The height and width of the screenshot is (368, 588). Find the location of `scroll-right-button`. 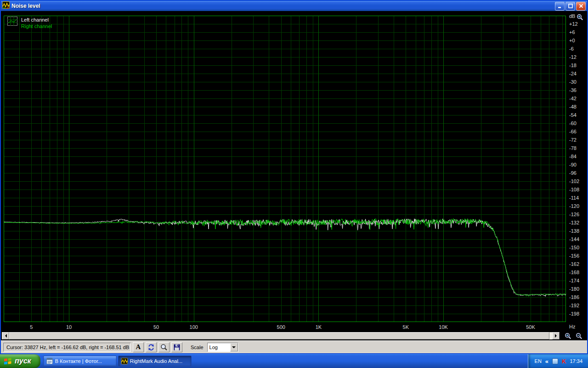

scroll-right-button is located at coordinates (556, 336).